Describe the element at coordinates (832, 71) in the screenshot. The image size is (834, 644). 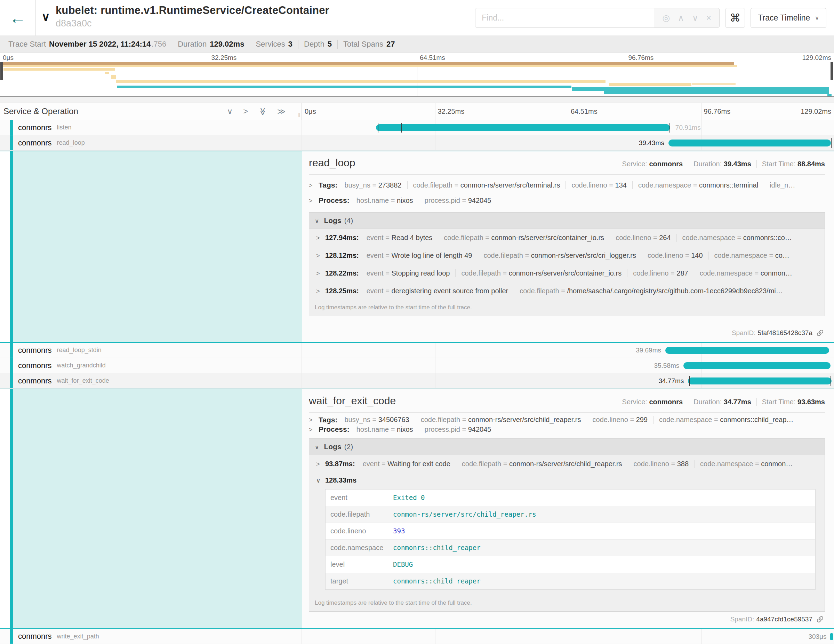
I see `minimap-right-handle` at that location.